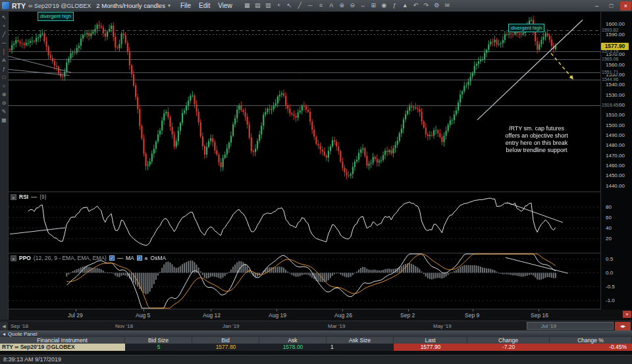 This screenshot has width=632, height=364. I want to click on rsi-line-sample: —, so click(34, 197).